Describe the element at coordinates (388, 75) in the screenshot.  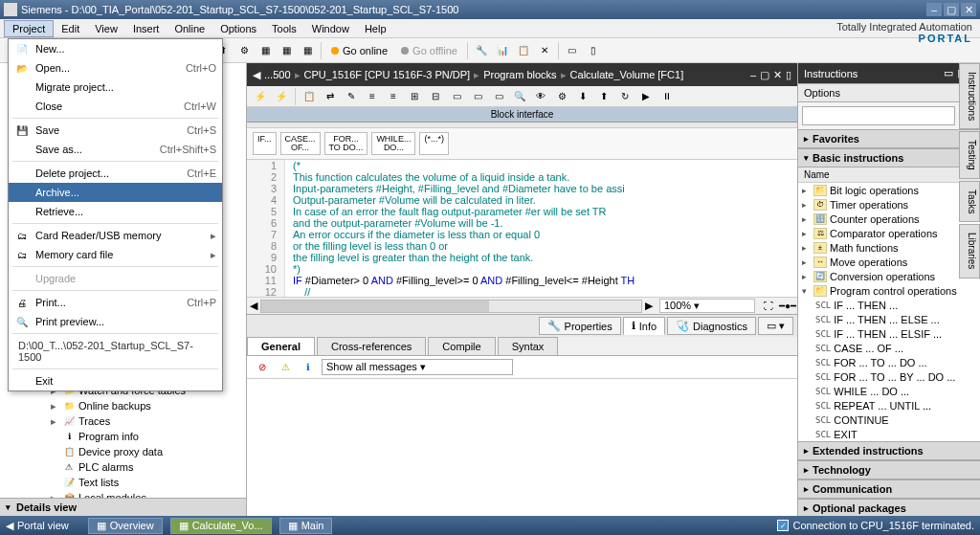
I see `crumb-segment: CPU_1516F [CPU 1516F-3 PN/DP]` at that location.